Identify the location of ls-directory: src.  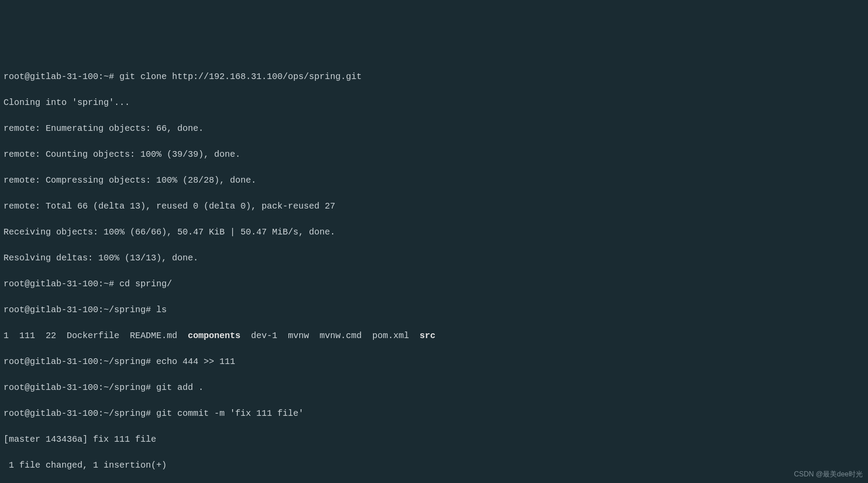
(427, 335).